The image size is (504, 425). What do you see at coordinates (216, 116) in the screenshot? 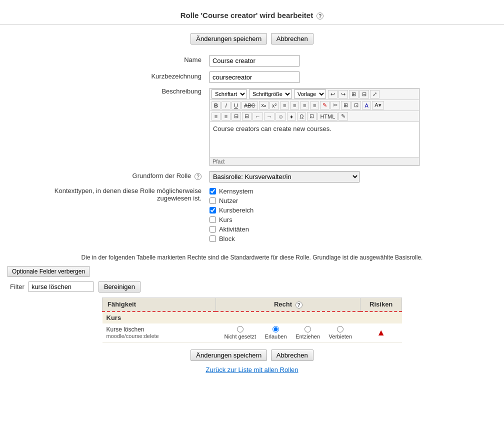
I see `editor-unorderedlist-btn: ≡` at bounding box center [216, 116].